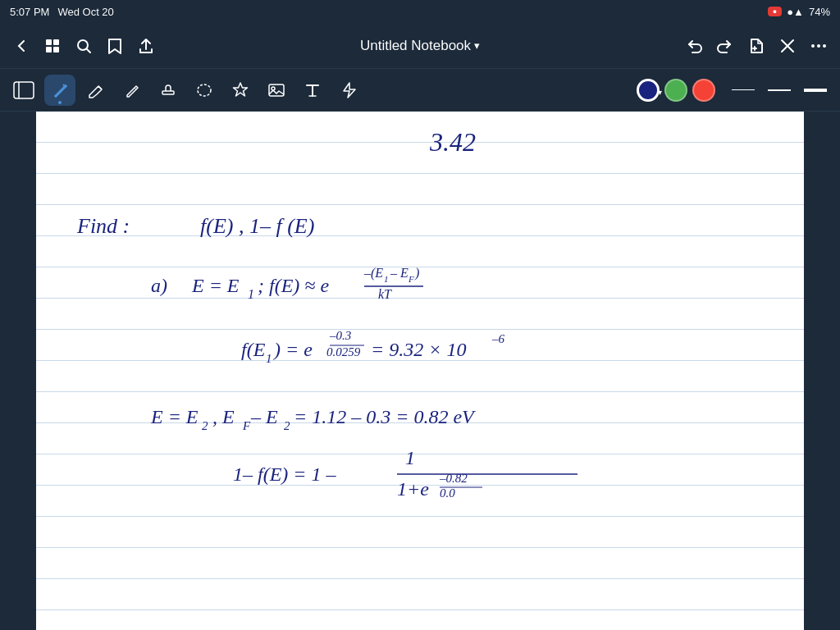 The width and height of the screenshot is (840, 630). What do you see at coordinates (499, 339) in the screenshot?
I see `svg-text: –6` at bounding box center [499, 339].